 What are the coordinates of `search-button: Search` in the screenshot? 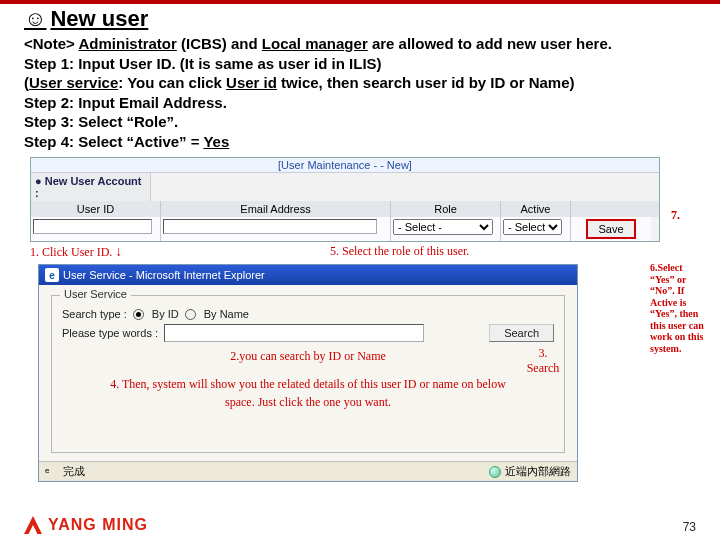 It's located at (522, 333).